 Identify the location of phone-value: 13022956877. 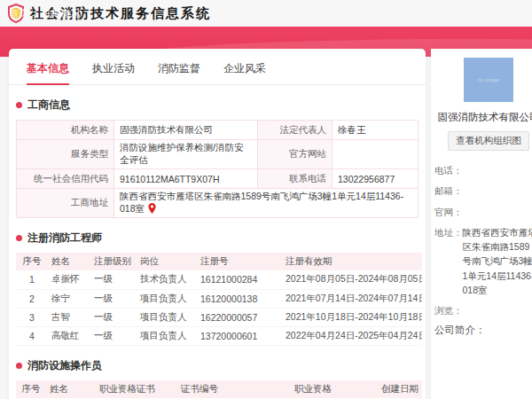
(376, 179).